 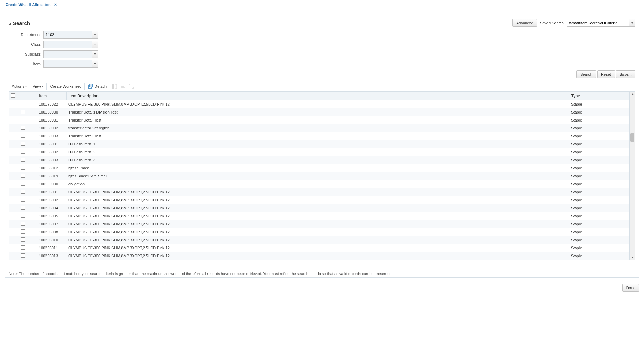 I want to click on table-row: 100185012hjfash:BlackStaple, so click(x=322, y=168).